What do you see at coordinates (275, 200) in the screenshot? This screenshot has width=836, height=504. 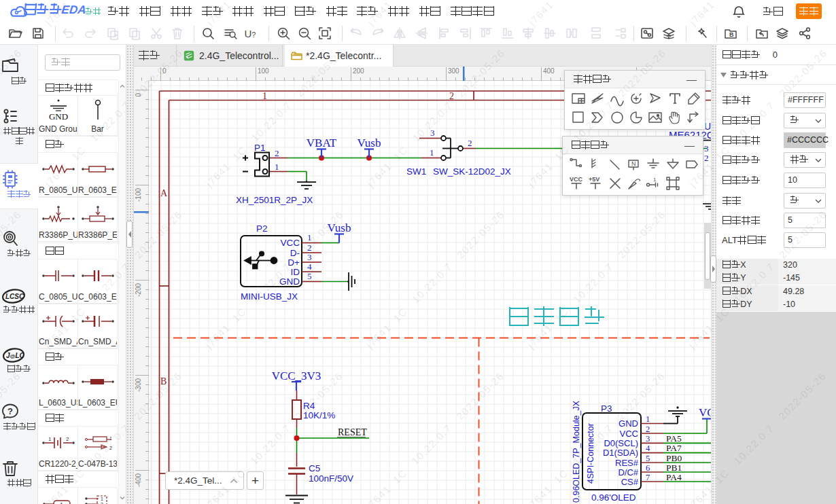 I see `svg-text: XH_2501R_2P_JX` at bounding box center [275, 200].